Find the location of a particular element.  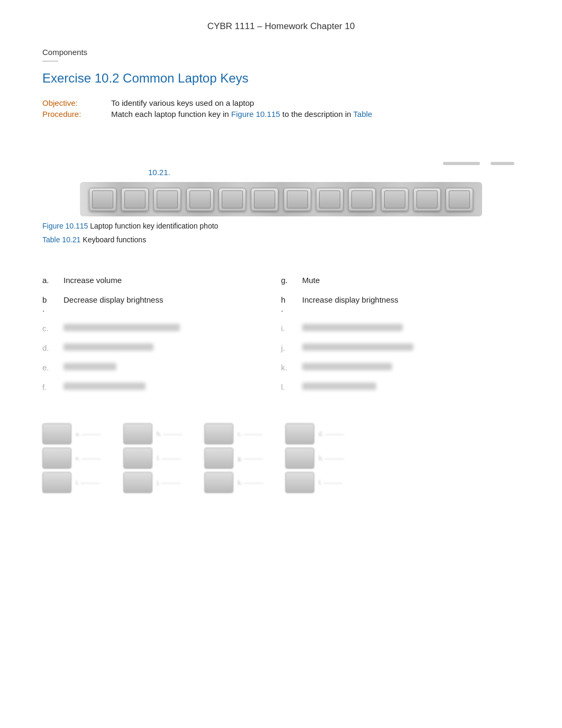

function-item-k: k. is located at coordinates (400, 367).